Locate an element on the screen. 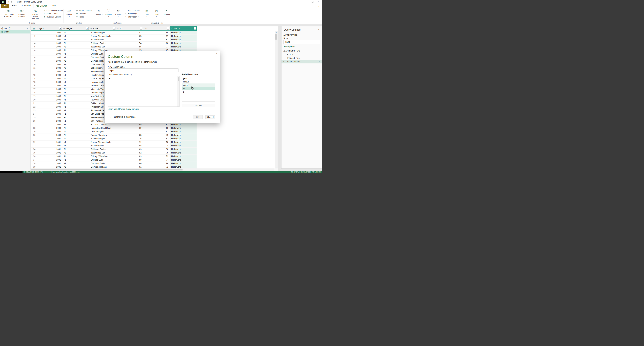 The image size is (644, 346). rounding-button: ≈Rounding▾ is located at coordinates (132, 14).